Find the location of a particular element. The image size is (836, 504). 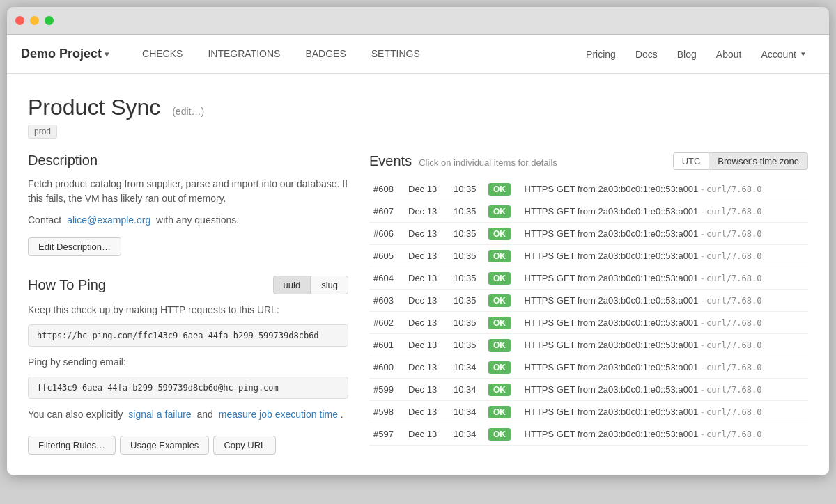

utc-button: UTC is located at coordinates (691, 162).